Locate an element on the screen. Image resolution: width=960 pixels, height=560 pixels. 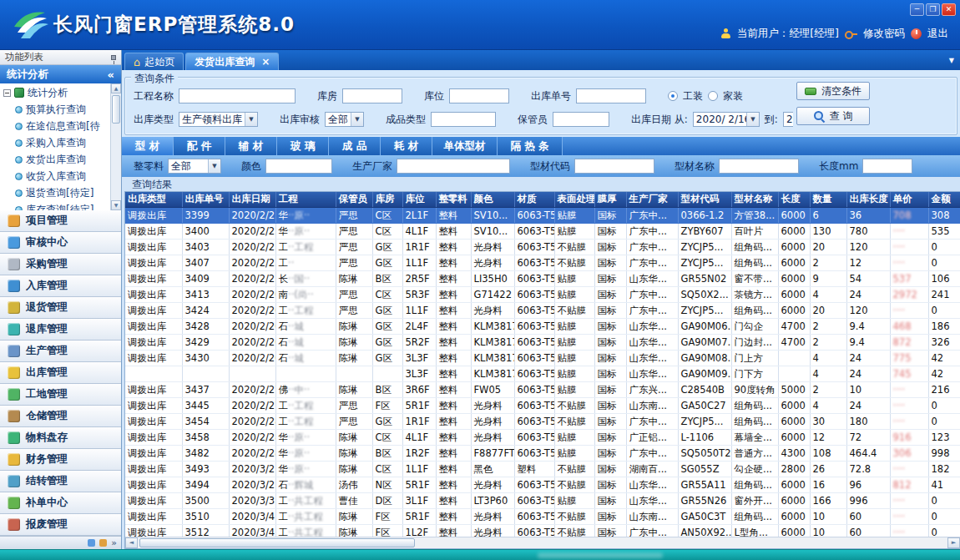
column-header: 保管员 is located at coordinates (354, 199).